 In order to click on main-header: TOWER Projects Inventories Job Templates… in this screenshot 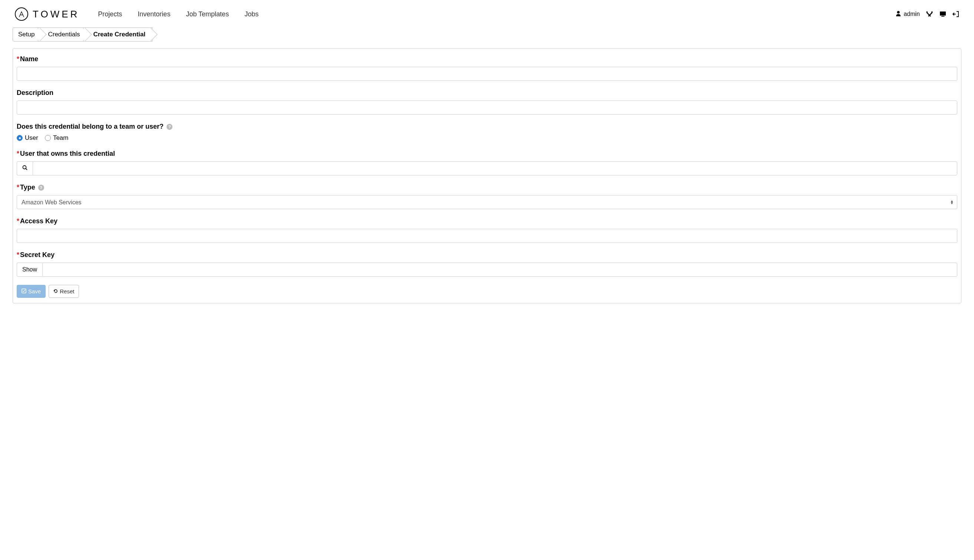, I will do `click(487, 12)`.